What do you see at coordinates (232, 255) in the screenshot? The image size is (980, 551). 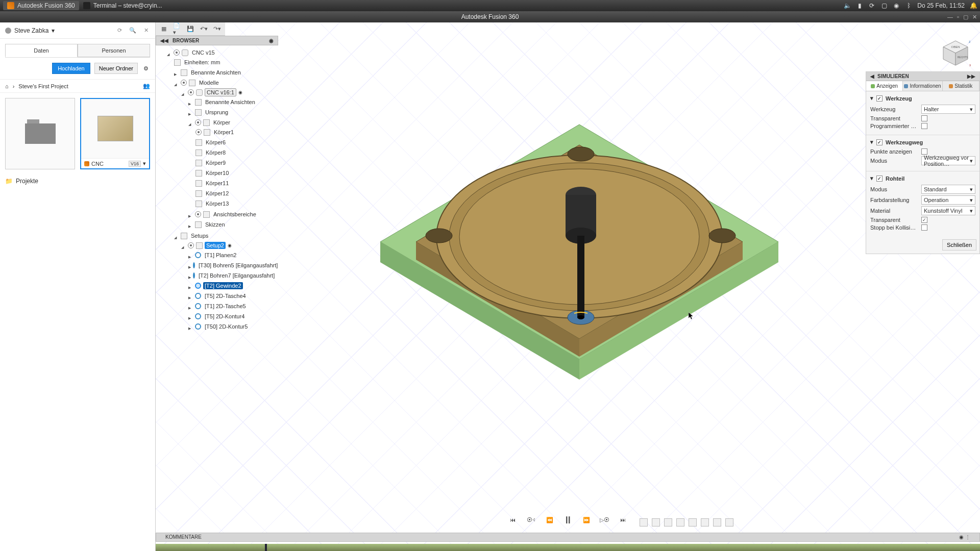 I see `tree-operation: [T1] Planen2` at bounding box center [232, 255].